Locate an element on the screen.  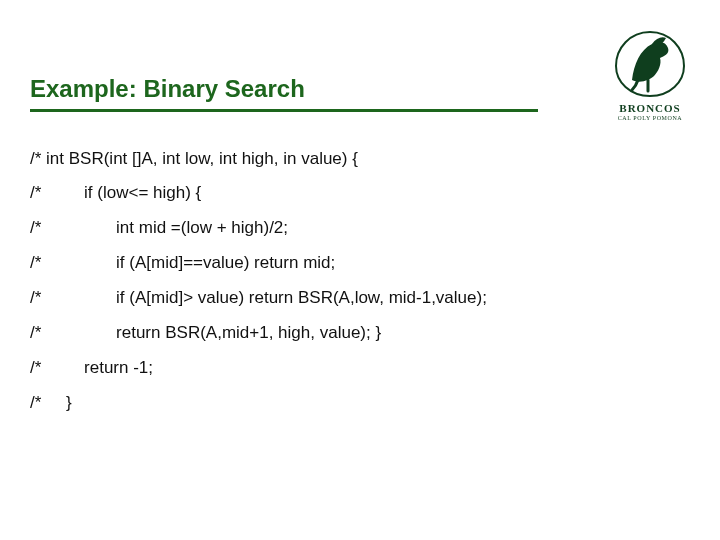
code-text: } is located at coordinates (59, 402).